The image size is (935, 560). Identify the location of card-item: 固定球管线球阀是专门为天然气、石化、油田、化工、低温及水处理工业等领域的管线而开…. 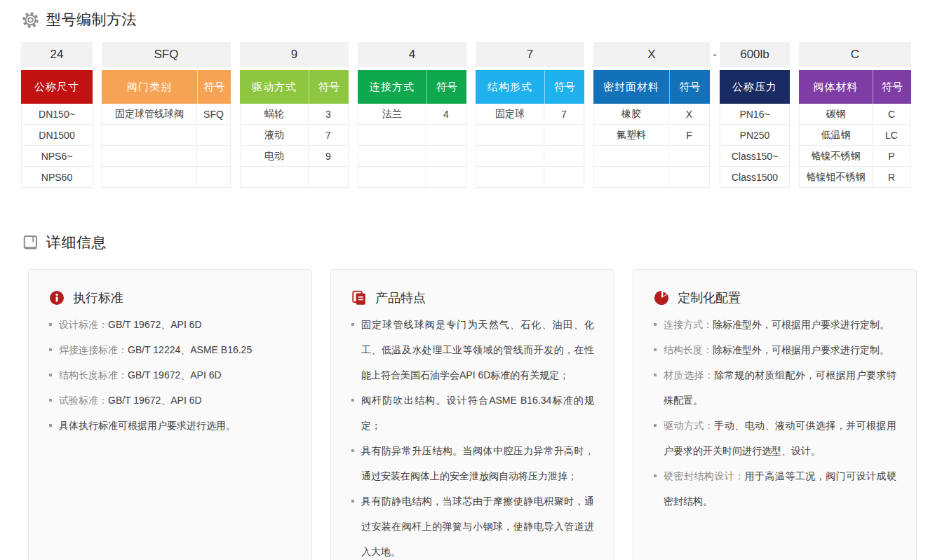
(473, 350).